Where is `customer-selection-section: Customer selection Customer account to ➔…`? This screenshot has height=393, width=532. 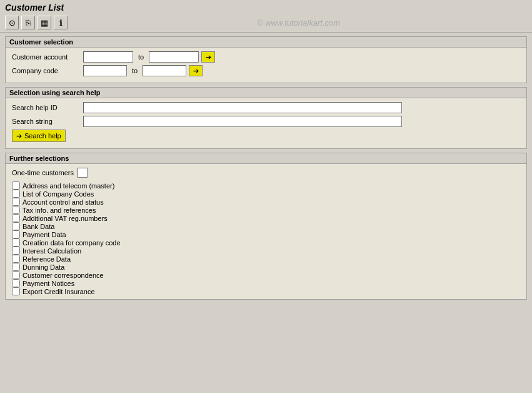 customer-selection-section: Customer selection Customer account to ➔… is located at coordinates (266, 60).